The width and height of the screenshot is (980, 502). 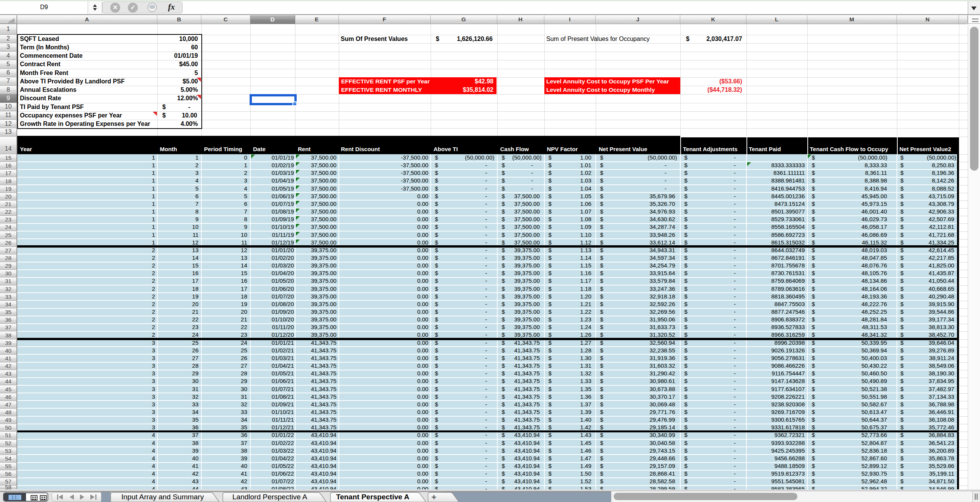 What do you see at coordinates (163, 497) in the screenshot?
I see `svg-text: Input Array and Summary` at bounding box center [163, 497].